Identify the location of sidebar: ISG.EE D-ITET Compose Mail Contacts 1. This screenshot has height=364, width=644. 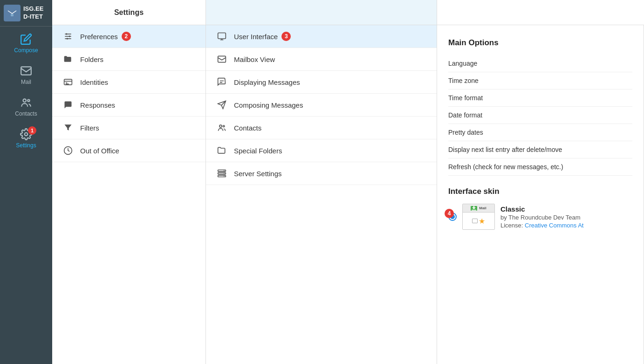
(26, 182).